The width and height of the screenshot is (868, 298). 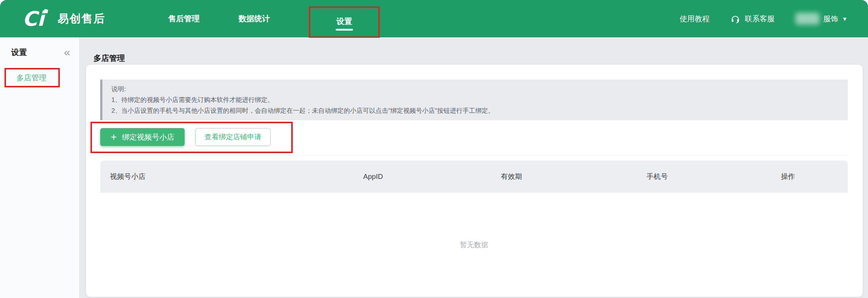 What do you see at coordinates (344, 30) in the screenshot?
I see `active-tab-indicator` at bounding box center [344, 30].